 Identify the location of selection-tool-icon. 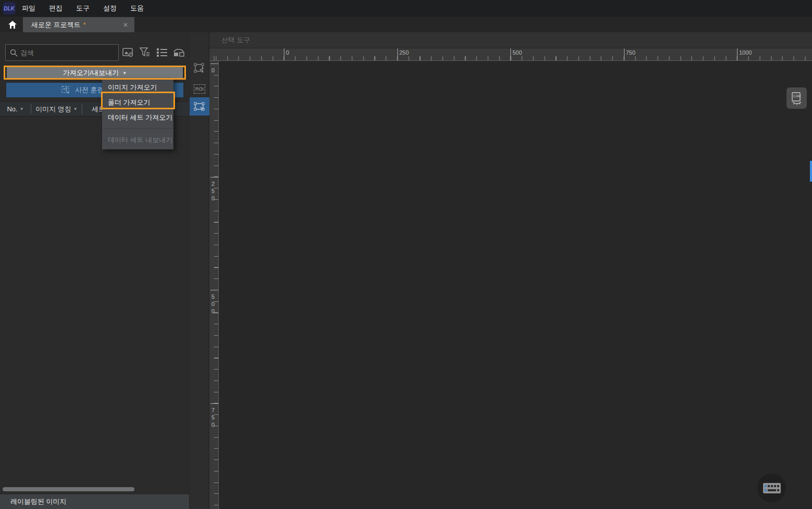
(199, 107).